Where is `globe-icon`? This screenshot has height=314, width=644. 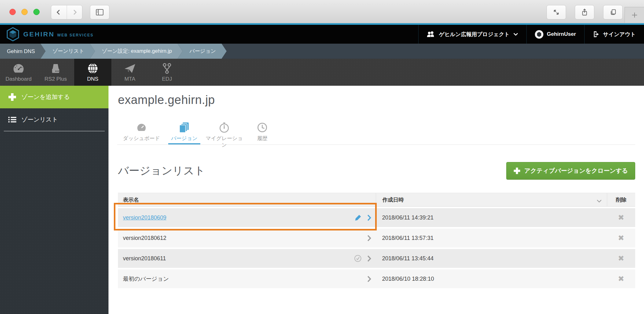
globe-icon is located at coordinates (93, 68).